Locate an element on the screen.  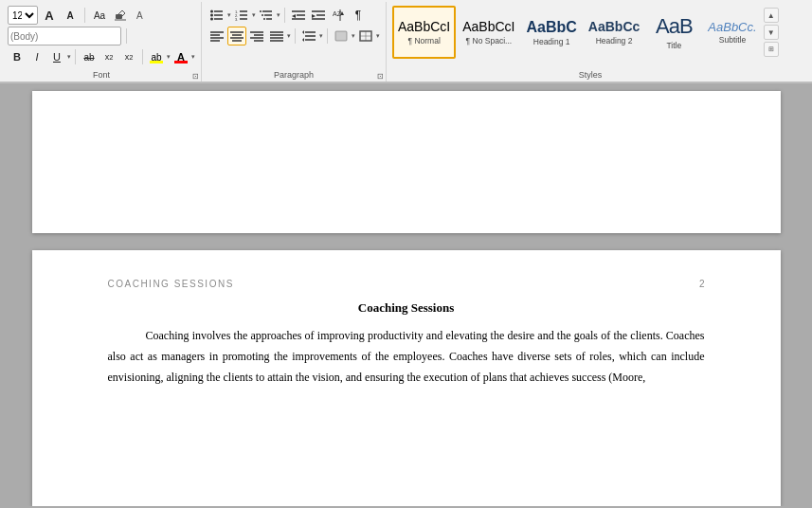
change-case-button: Aa is located at coordinates (99, 15).